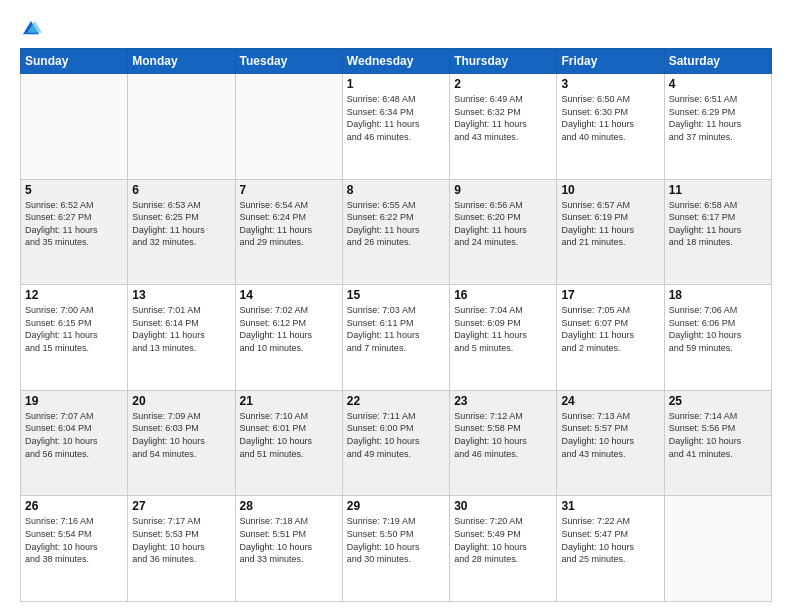 This screenshot has width=792, height=612. What do you see at coordinates (289, 224) in the screenshot?
I see `day-info: Sunrise: 6:54 AM Sunset: 6:24 PM Dayligh…` at bounding box center [289, 224].